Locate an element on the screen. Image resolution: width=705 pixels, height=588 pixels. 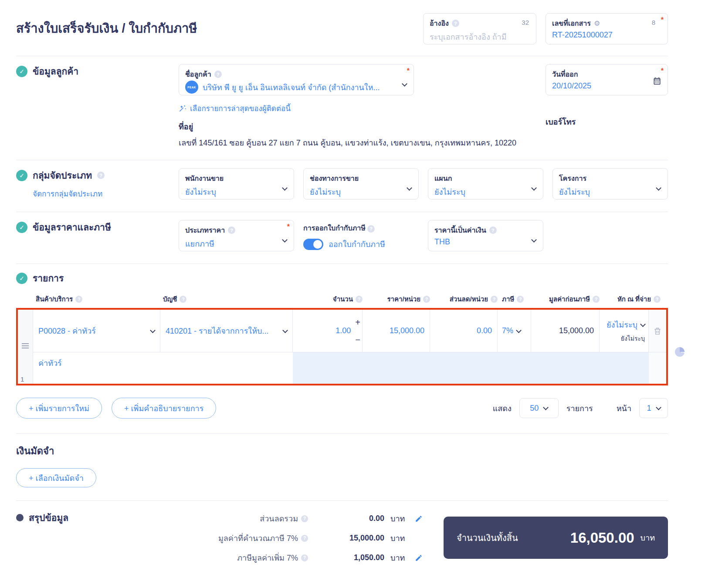
pricing-label-col: ✓ ข้อมูลราคาและภาษี is located at coordinates (98, 236).